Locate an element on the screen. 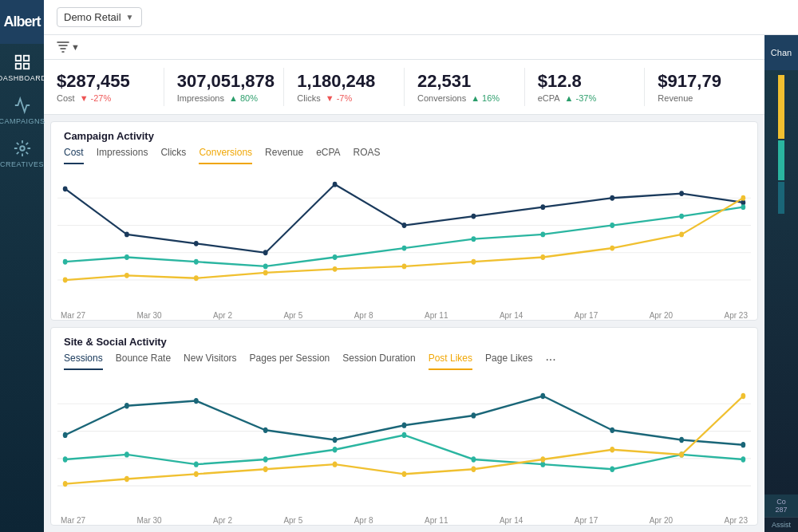  campaign-tab-impressions: Impressions is located at coordinates (123, 156).